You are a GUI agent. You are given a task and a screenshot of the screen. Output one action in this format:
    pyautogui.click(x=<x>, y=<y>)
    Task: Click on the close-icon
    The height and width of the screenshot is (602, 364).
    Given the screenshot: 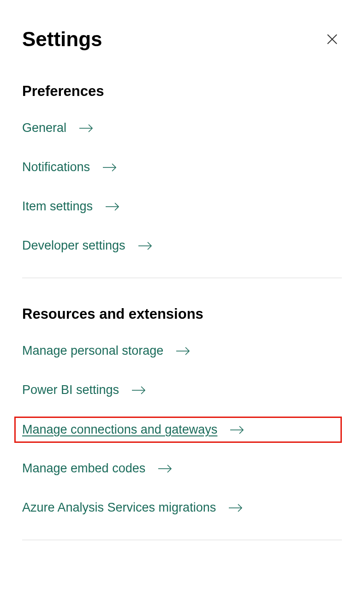 What is the action you would take?
    pyautogui.click(x=332, y=39)
    